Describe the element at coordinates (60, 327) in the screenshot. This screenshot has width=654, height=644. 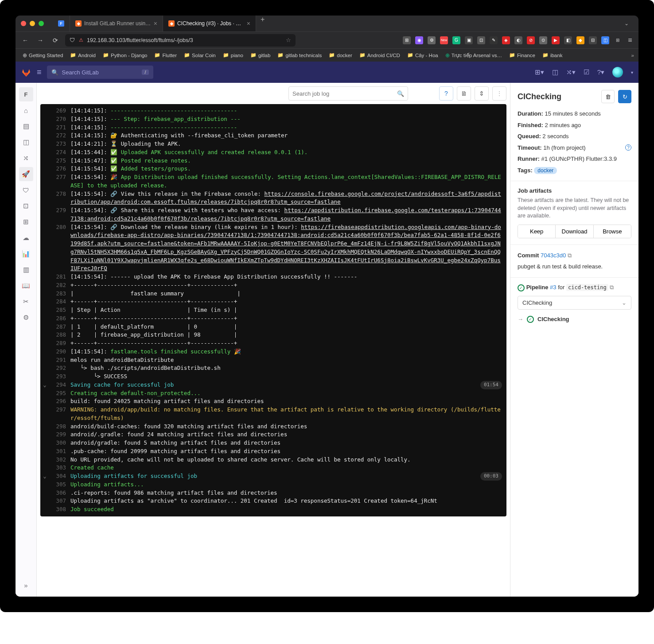
I see `line-number: 287` at that location.